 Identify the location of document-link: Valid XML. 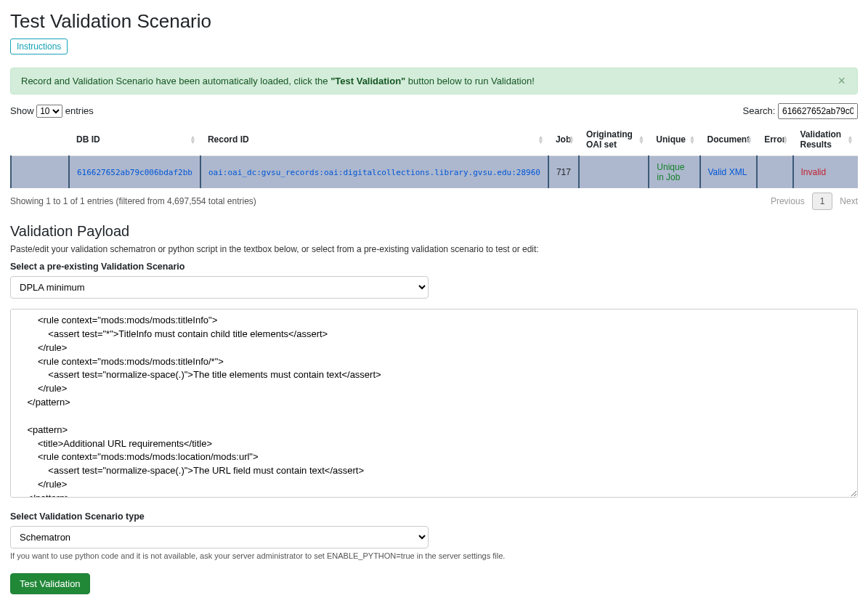
(728, 172).